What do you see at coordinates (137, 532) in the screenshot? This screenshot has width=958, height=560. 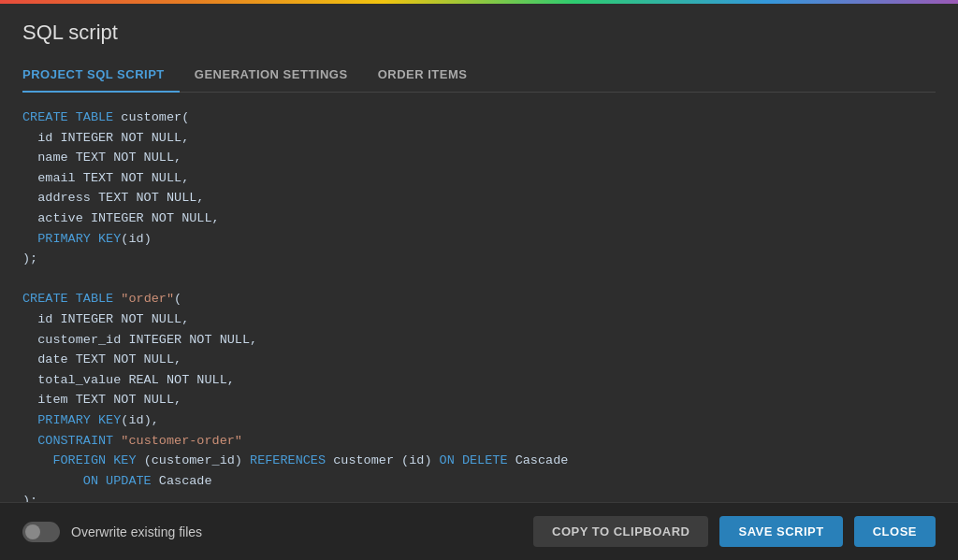 I see `overwrite-label: Overwrite existing files` at bounding box center [137, 532].